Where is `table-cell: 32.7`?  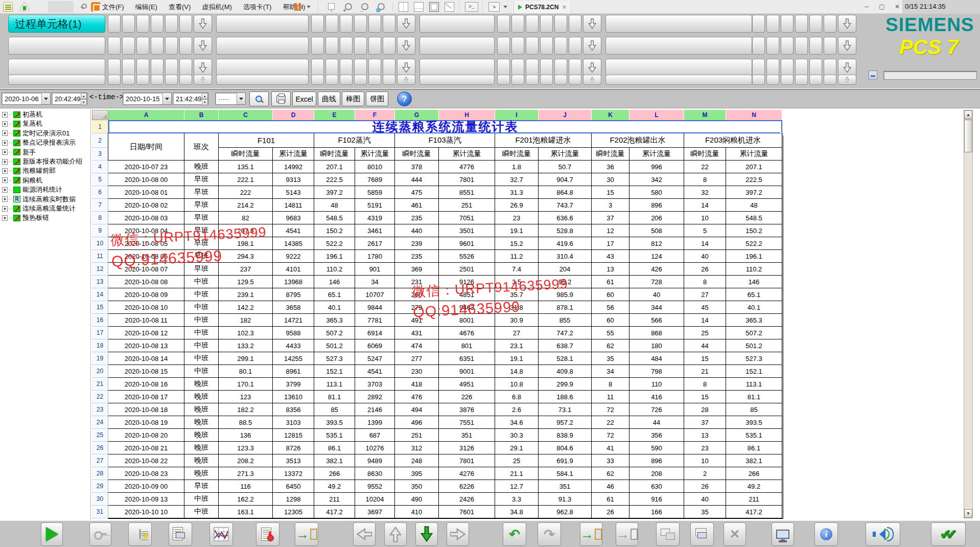 table-cell: 32.7 is located at coordinates (517, 180).